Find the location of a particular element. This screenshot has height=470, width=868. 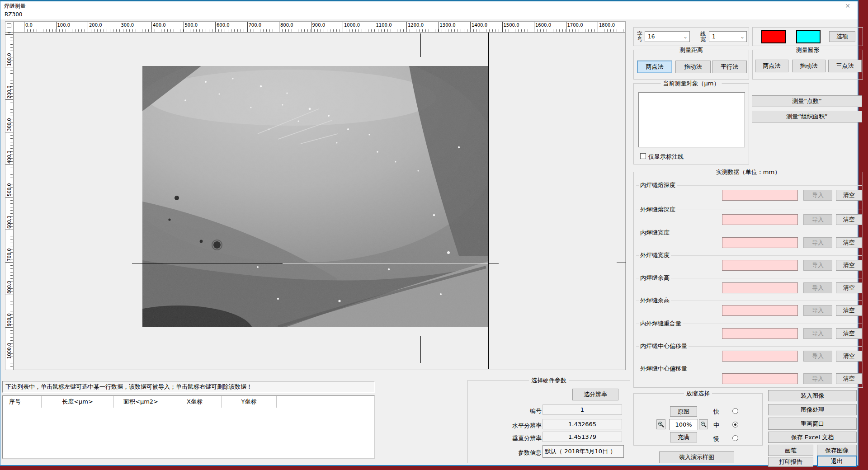

annotation-vline-right is located at coordinates (488, 201).